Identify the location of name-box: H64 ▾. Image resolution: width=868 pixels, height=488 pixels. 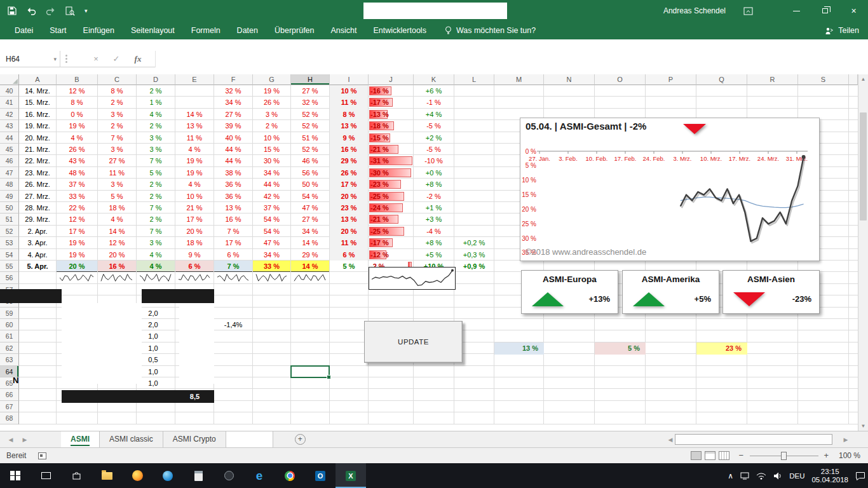
(31, 59).